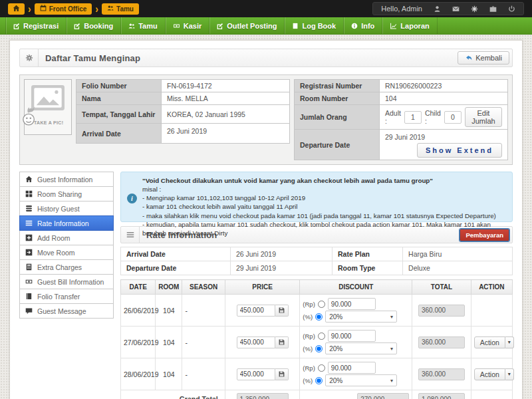  What do you see at coordinates (66, 267) in the screenshot?
I see `sidebar-item-extra-charges: Extra Charges` at bounding box center [66, 267].